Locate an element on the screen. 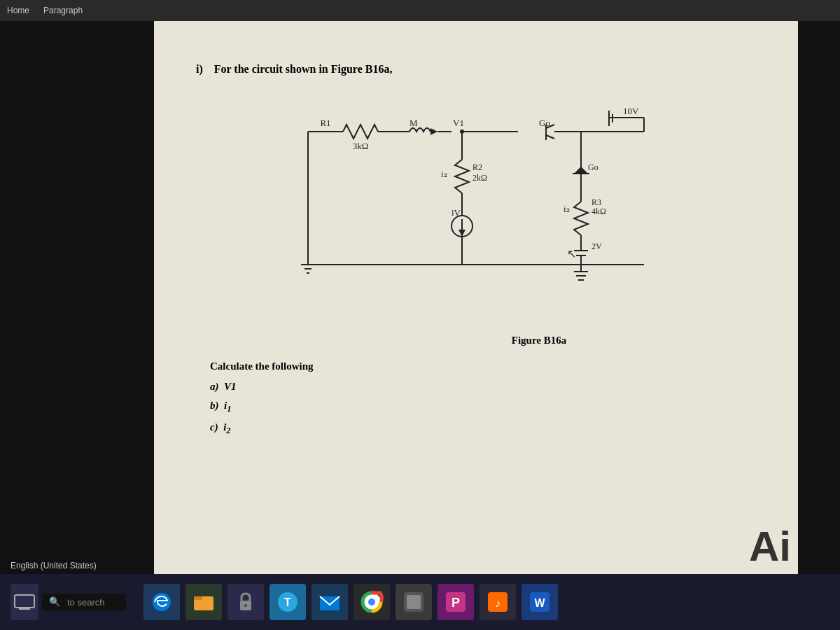  svg-text: 3kΩ is located at coordinates (361, 146).